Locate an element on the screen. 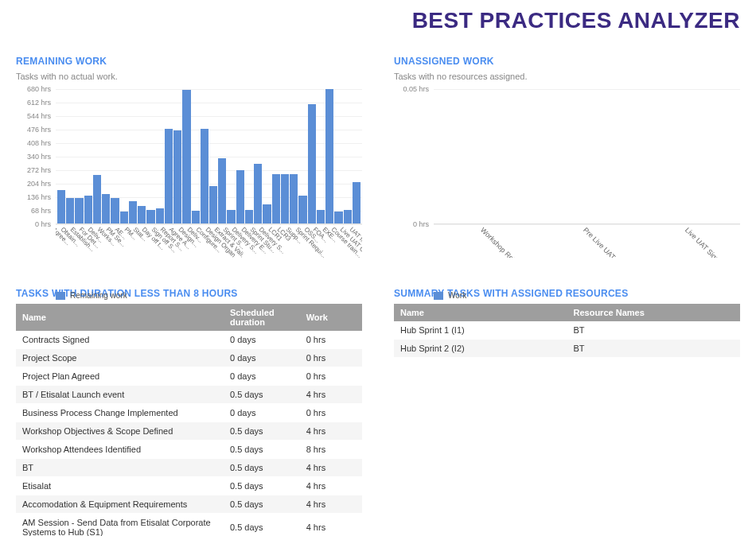 This screenshot has height=536, width=756. y-tick: 612 hrs is located at coordinates (39, 103).